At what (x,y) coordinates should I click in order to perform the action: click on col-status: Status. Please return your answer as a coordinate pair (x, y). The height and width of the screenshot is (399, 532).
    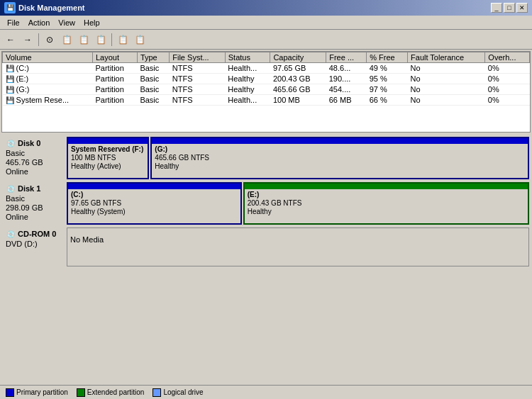
    Looking at the image, I should click on (248, 58).